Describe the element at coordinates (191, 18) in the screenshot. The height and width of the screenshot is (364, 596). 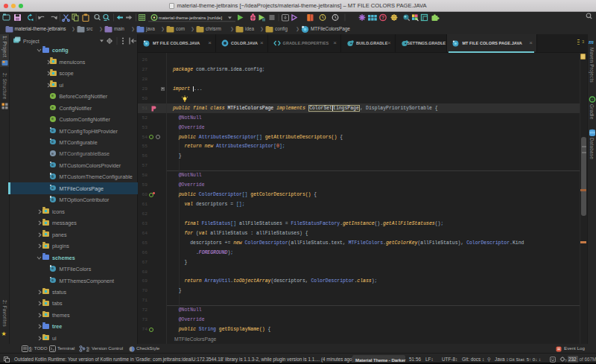
I see `svg-text:material-theme-jetbrains [runI: material-theme-jetbrains [runIde]` at that location.